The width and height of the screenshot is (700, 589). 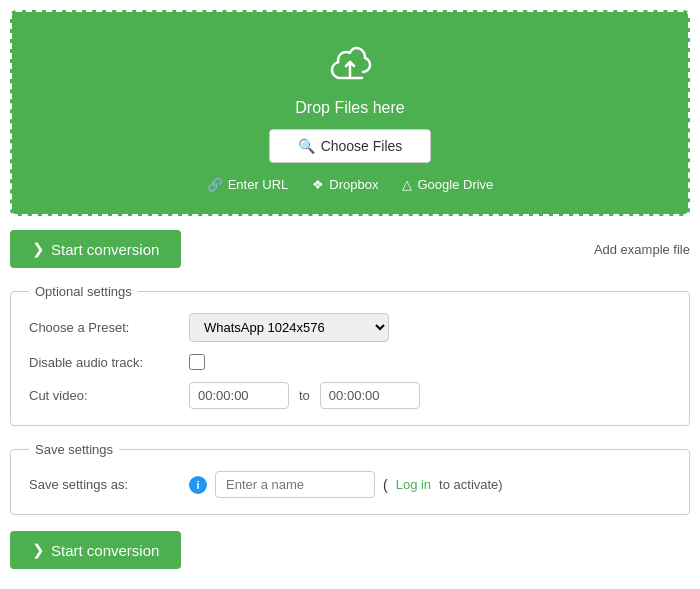 I want to click on start-conversion-button-bottom: ❯ Start conversion, so click(x=96, y=550).